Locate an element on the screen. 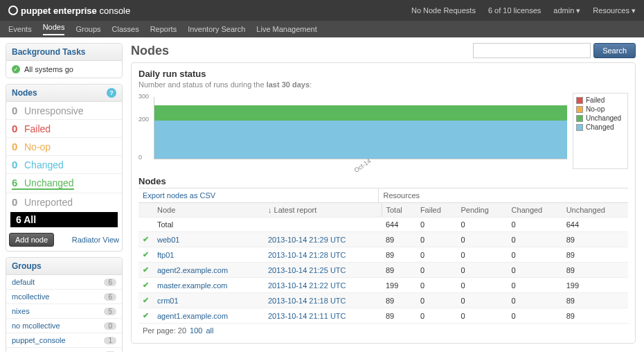 This screenshot has width=644, height=352. table-total-row: Total644000644 is located at coordinates (384, 225).